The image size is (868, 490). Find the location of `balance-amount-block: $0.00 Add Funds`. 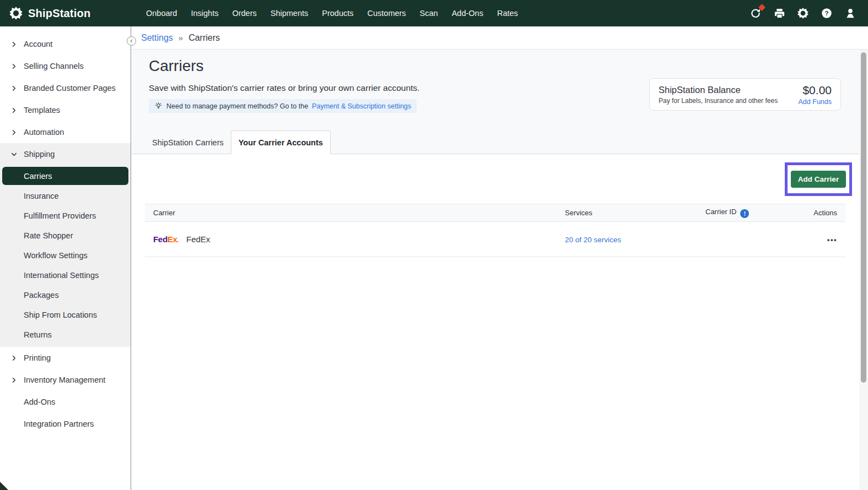

balance-amount-block: $0.00 Add Funds is located at coordinates (815, 95).